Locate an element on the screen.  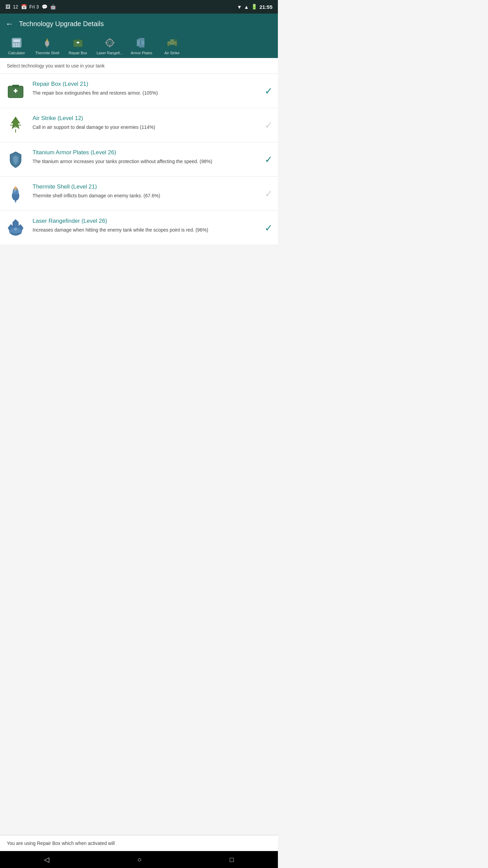
status-bar: 🖼 12 📅 Fri 3 💬 🤖 ▼ ▲ 🔋 21:55 is located at coordinates (139, 7).